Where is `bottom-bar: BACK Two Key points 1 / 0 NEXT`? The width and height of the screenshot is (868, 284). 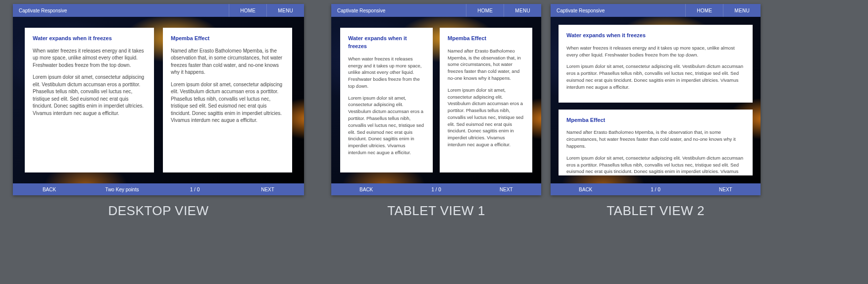 bottom-bar: BACK Two Key points 1 / 0 NEXT is located at coordinates (158, 189).